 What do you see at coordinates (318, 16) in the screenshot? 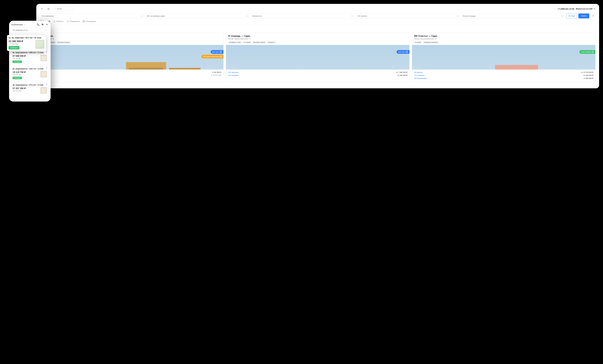
I see `filters-row: Тип помещения ЖК, застройщик, адрес Комн…` at bounding box center [318, 16].